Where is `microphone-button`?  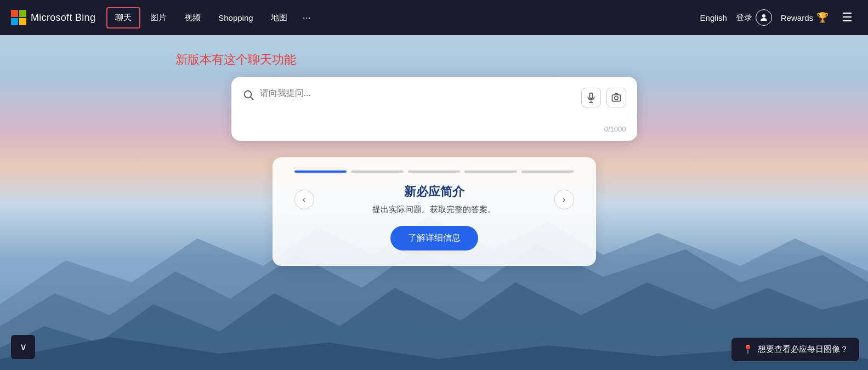 microphone-button is located at coordinates (591, 98).